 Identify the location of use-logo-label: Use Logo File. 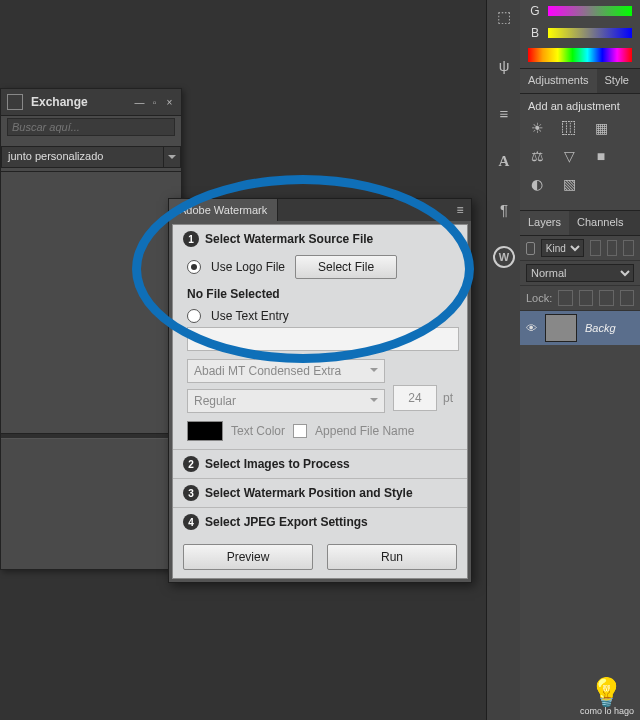
(248, 267).